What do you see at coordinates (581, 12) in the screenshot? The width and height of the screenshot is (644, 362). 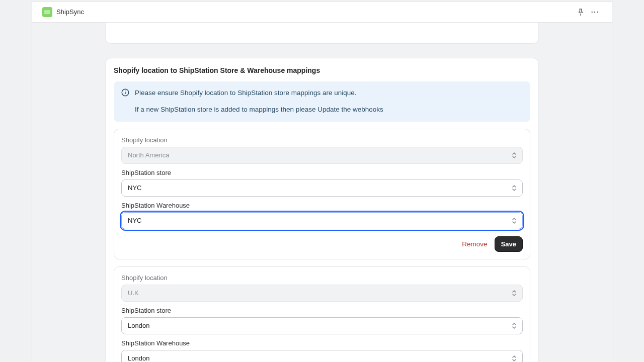 I see `pin-icon` at bounding box center [581, 12].